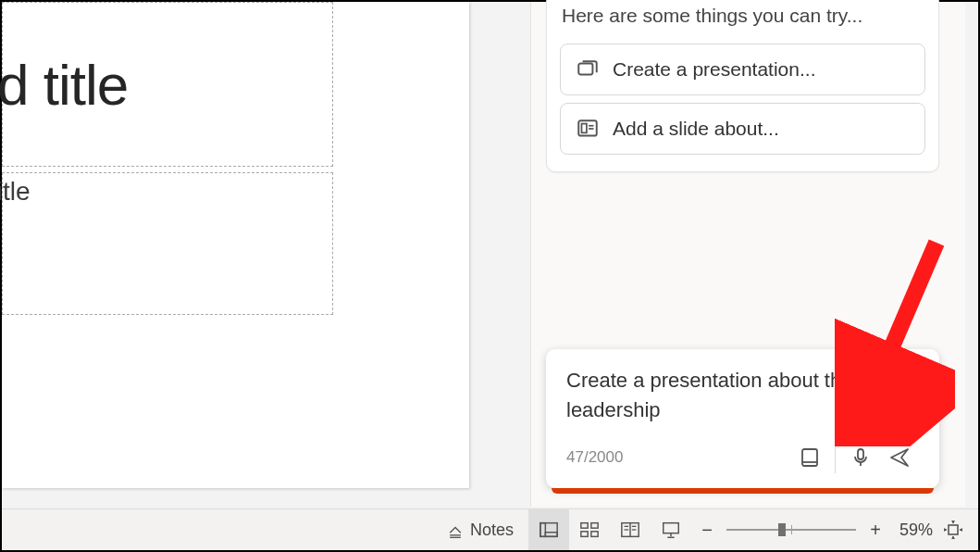  I want to click on slides-stack-icon, so click(588, 69).